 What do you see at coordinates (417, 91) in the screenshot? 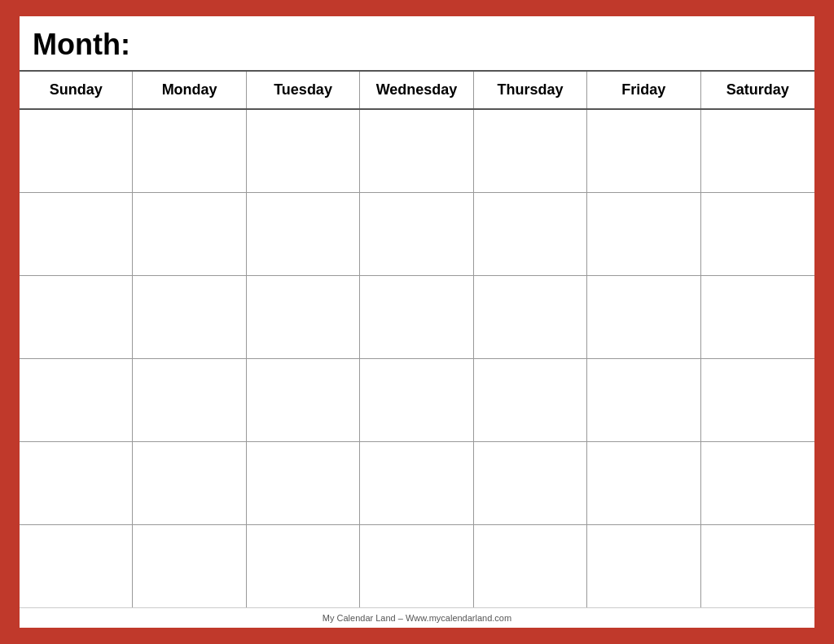
I see `day-headers-row: Sunday Monday Tuesday Wednesday Thursday…` at bounding box center [417, 91].